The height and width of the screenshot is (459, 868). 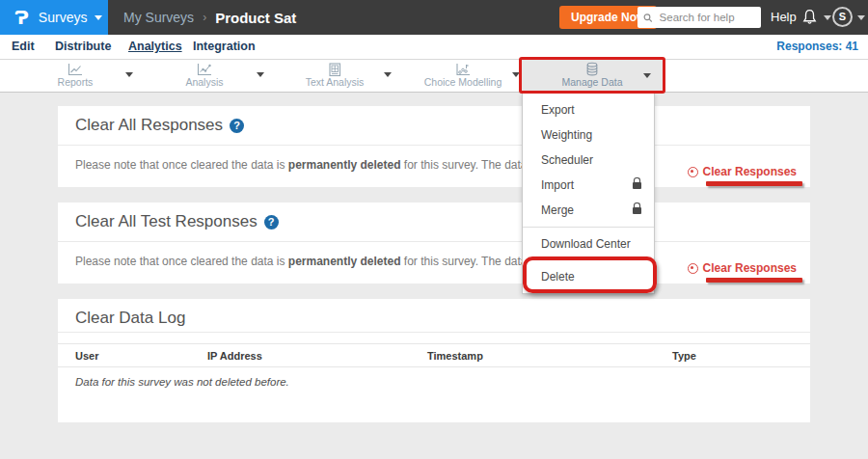 I want to click on toolbar-item-choice-modelling: Choice Modelling, so click(x=463, y=75).